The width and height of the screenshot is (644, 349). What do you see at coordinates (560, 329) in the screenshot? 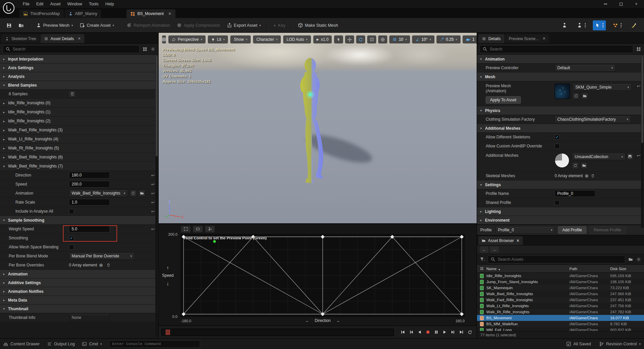
I see `asset-row: MM_Fall_Loop/All/Game/Chara903.832 KiB` at bounding box center [560, 329].